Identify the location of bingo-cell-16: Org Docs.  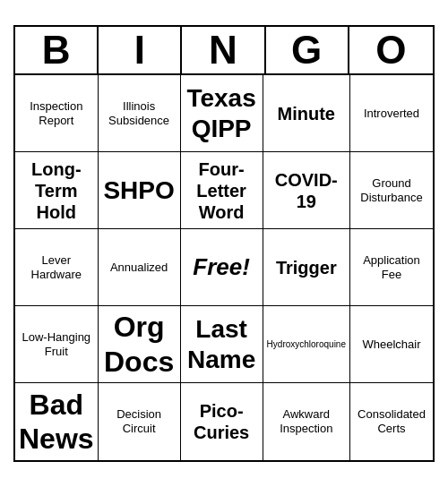
(140, 345).